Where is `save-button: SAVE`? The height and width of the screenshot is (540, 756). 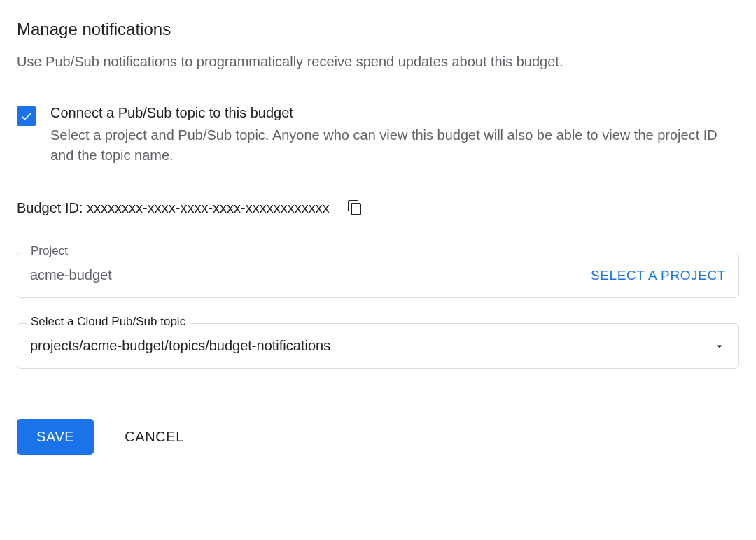 save-button: SAVE is located at coordinates (55, 436).